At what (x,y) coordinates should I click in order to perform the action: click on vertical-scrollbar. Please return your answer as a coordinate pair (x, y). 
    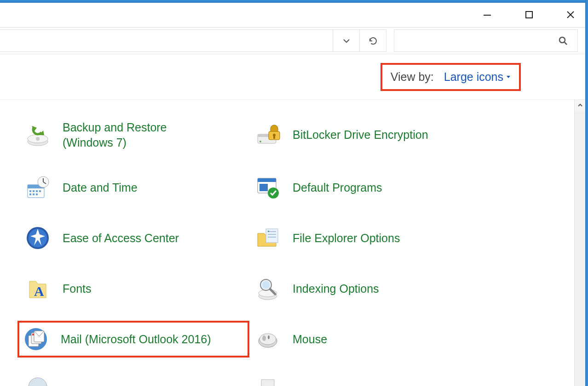
    Looking at the image, I should click on (580, 243).